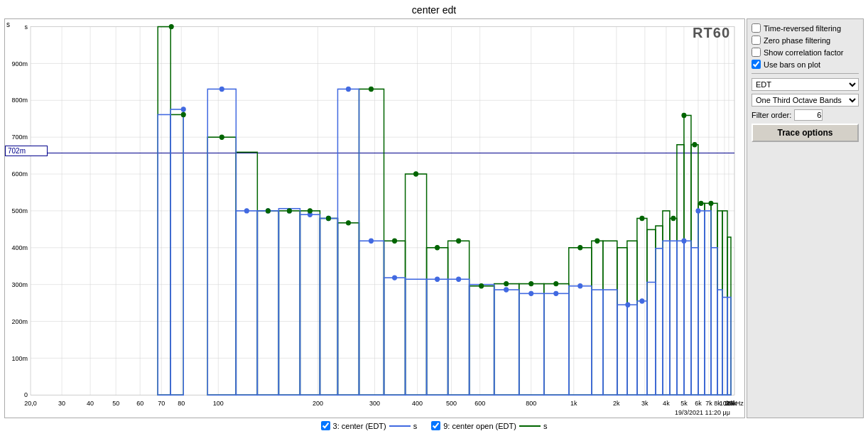  What do you see at coordinates (418, 403) in the screenshot?
I see `svg-text: 400` at bounding box center [418, 403].